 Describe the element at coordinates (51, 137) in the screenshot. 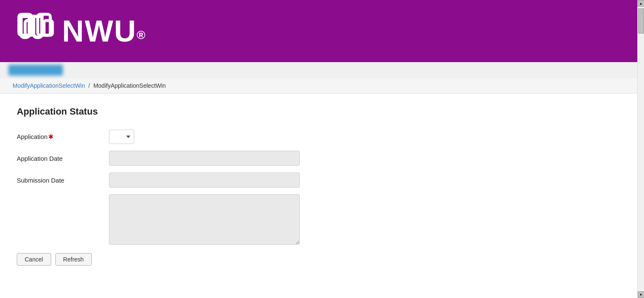

I see `required-star: ✱` at that location.